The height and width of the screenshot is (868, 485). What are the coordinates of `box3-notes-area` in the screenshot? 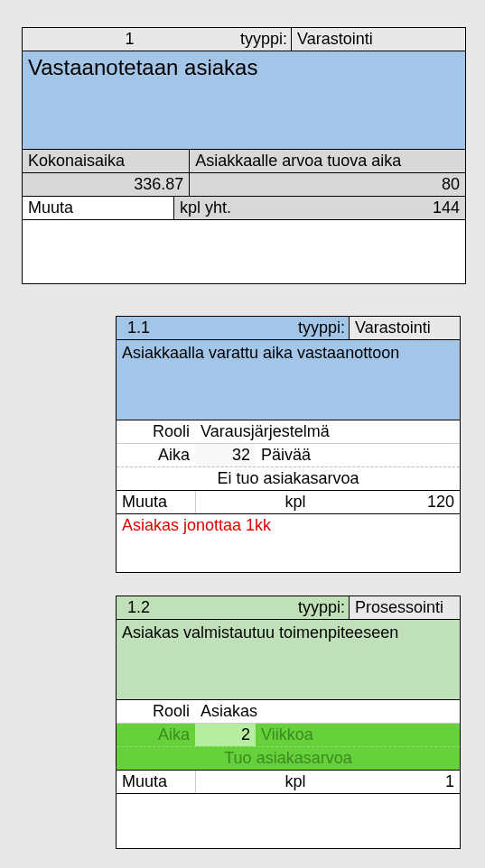 It's located at (288, 821).